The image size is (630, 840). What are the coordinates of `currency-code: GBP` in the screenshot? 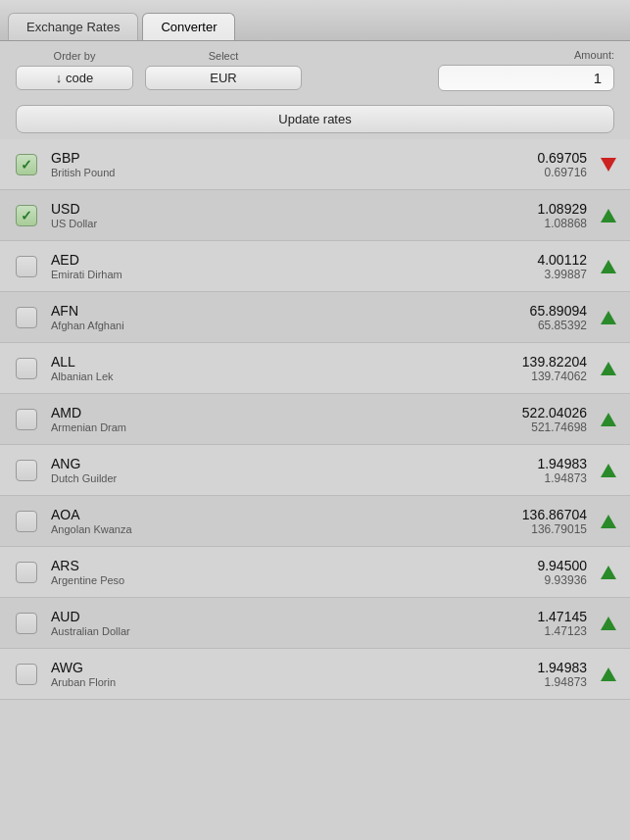 It's located at (294, 158).